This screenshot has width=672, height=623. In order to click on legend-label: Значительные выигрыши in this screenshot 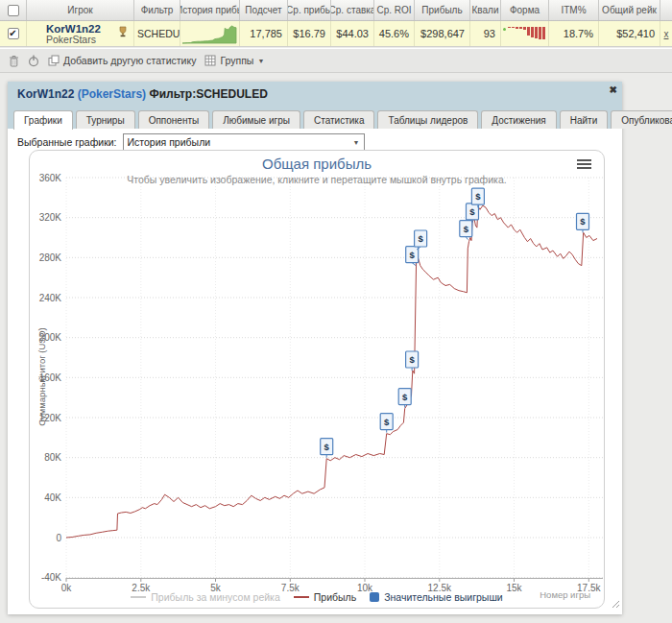, I will do `click(444, 597)`.